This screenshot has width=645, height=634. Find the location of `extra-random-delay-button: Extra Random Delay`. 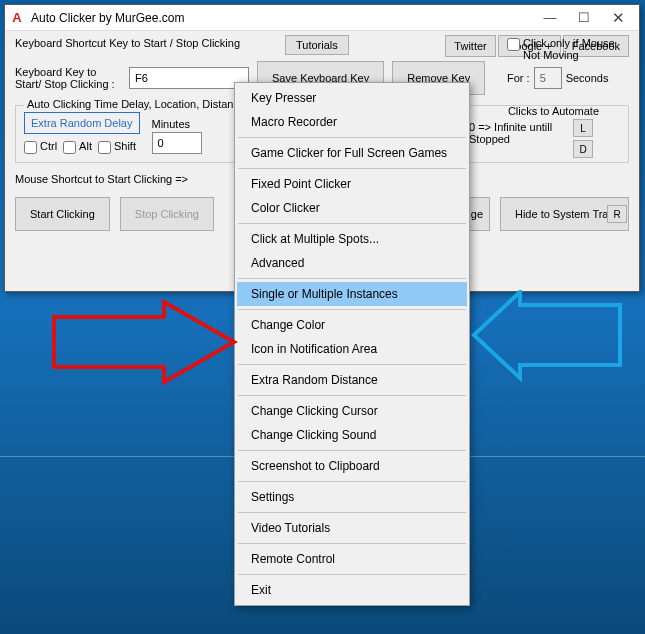

extra-random-delay-button: Extra Random Delay is located at coordinates (82, 123).